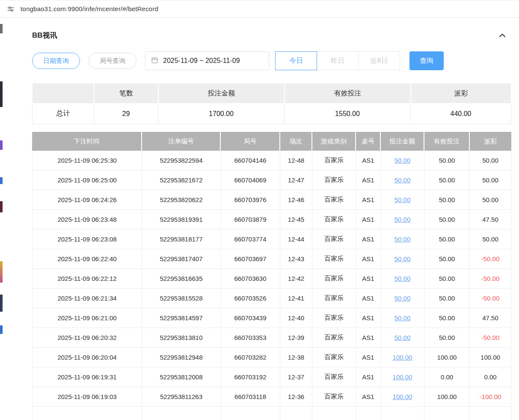  Describe the element at coordinates (296, 298) in the screenshot. I see `cell-session: 12-41` at that location.